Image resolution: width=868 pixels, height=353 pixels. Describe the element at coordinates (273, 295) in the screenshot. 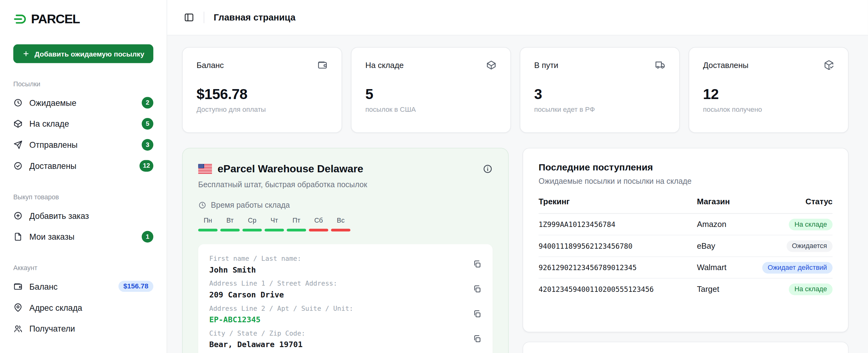

I see `field-value: 209 Carson Drive` at that location.